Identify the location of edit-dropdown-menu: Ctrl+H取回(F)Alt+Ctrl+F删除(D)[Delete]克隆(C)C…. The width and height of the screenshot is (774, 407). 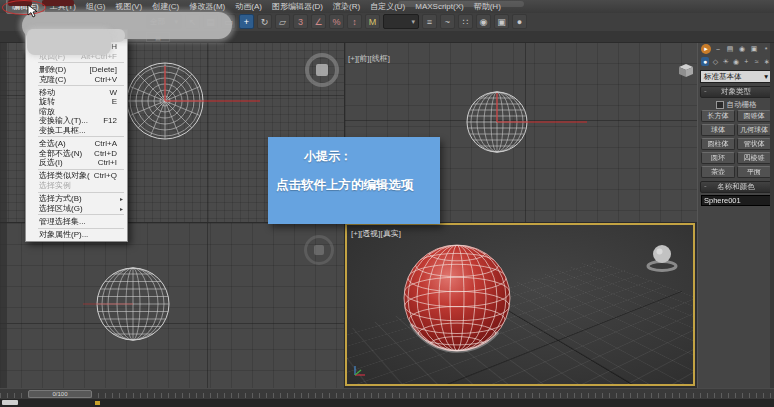
(76, 136).